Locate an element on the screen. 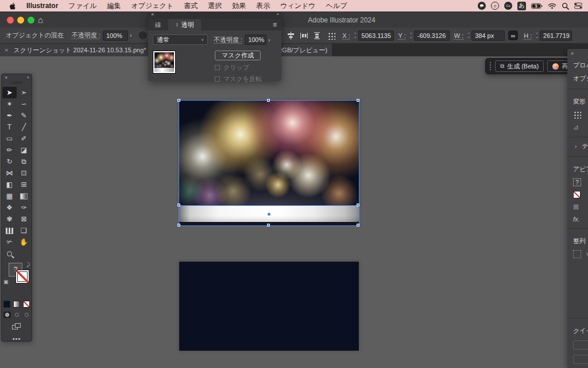 Image resolution: width=588 pixels, height=368 pixels. properties-tab: プロパティ is located at coordinates (578, 63).